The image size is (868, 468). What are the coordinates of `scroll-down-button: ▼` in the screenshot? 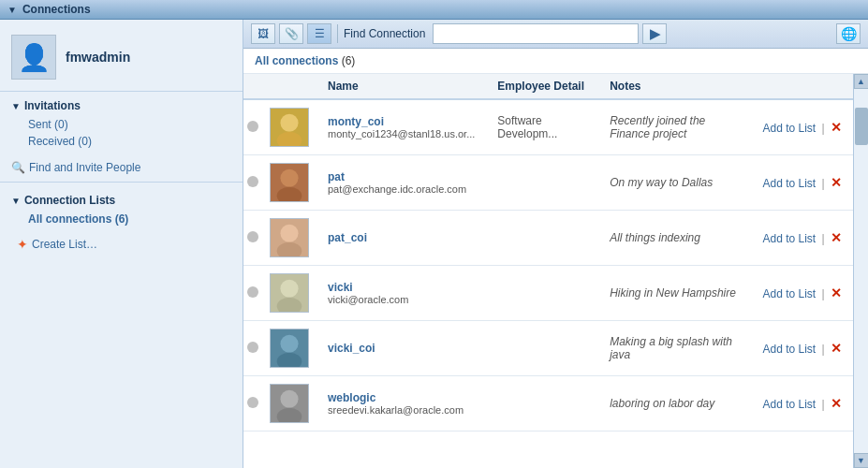 It's located at (861, 461).